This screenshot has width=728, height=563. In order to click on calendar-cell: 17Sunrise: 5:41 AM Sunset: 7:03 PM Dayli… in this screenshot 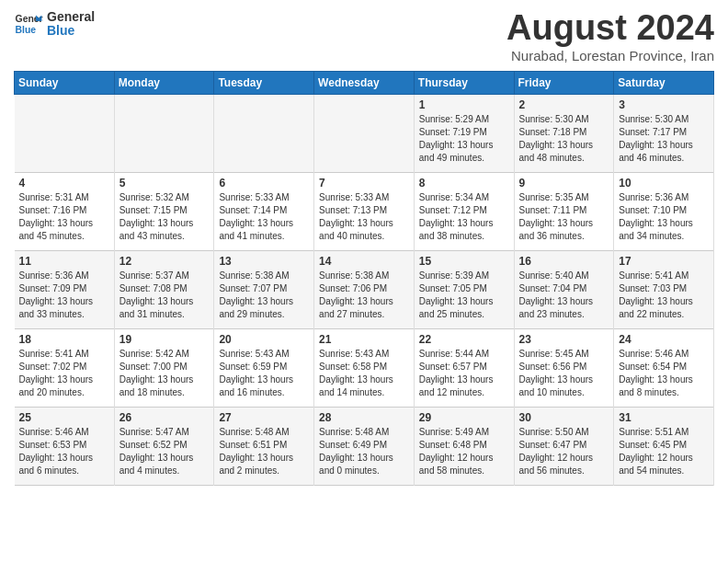, I will do `click(664, 289)`.